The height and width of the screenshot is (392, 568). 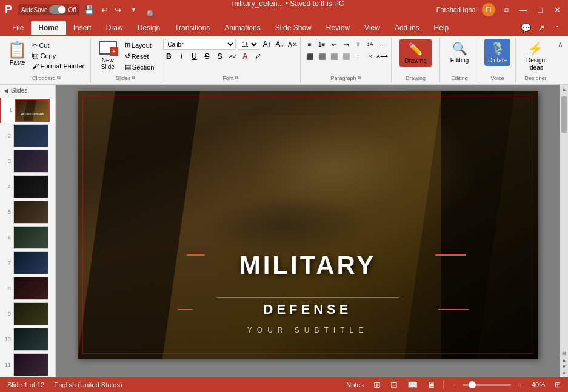 What do you see at coordinates (370, 44) in the screenshot?
I see `text-direction-button: ↕A` at bounding box center [370, 44].